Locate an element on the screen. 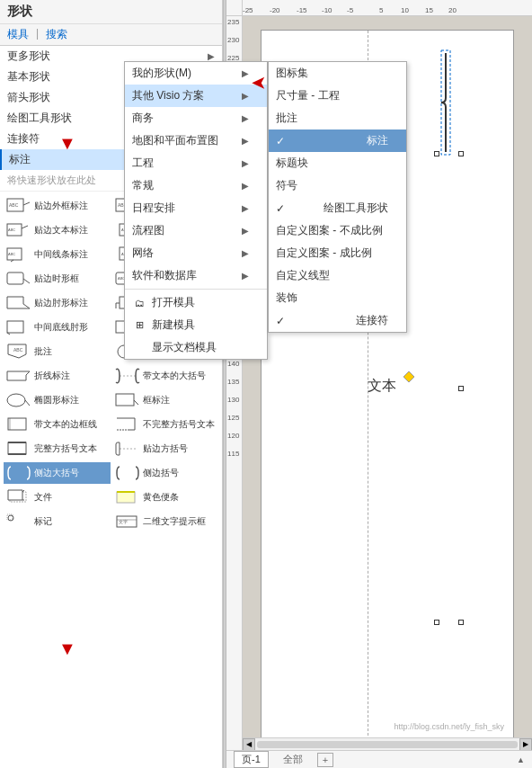 The width and height of the screenshot is (532, 768). menu-item-network: 网络 ▶ is located at coordinates (196, 254).